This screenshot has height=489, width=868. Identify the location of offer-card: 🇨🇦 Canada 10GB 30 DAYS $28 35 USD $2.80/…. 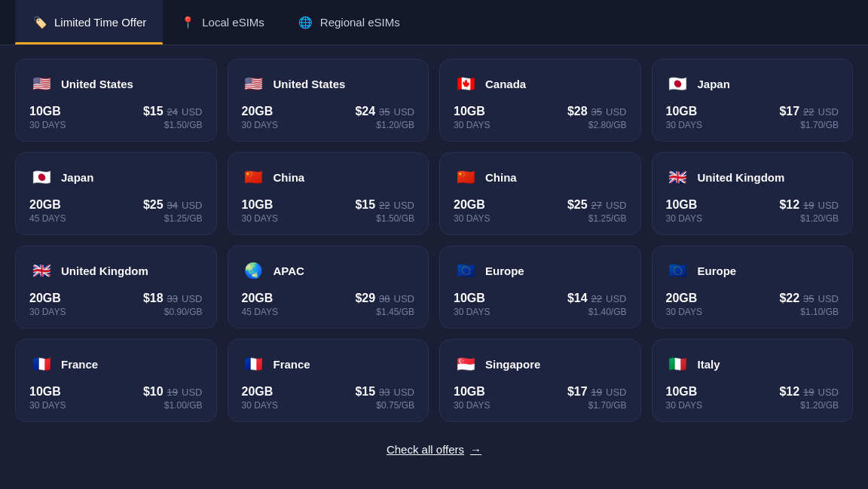
(540, 100).